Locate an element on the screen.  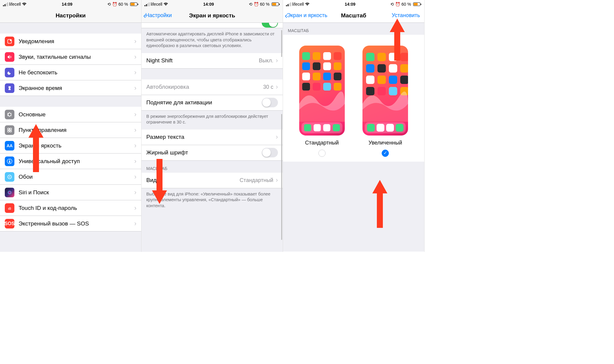
back-label: Настройки is located at coordinates (159, 16).